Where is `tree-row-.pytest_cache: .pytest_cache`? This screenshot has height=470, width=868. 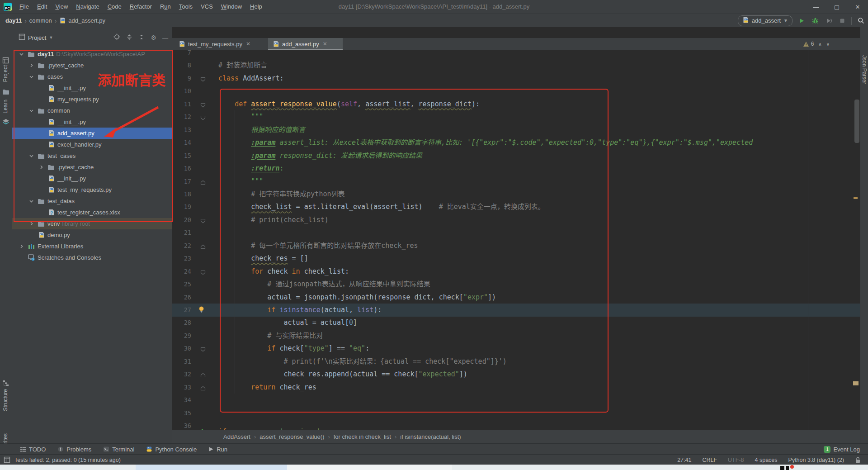
tree-row-.pytest_cache: .pytest_cache is located at coordinates (92, 167).